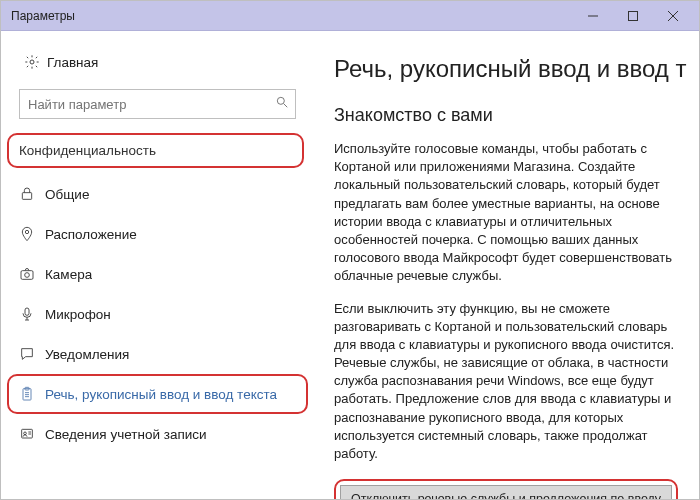 The image size is (700, 500). What do you see at coordinates (510, 116) in the screenshot?
I see `section-title: Знакомство с вами` at bounding box center [510, 116].